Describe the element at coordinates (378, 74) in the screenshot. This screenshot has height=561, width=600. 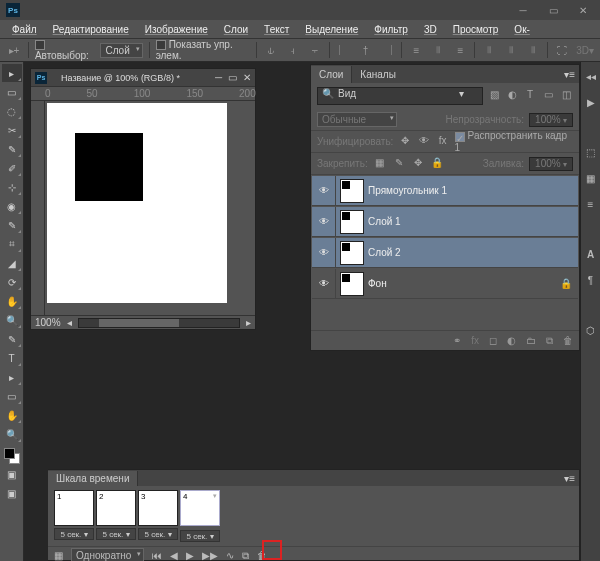
I see `tab-channels: Каналы` at that location.